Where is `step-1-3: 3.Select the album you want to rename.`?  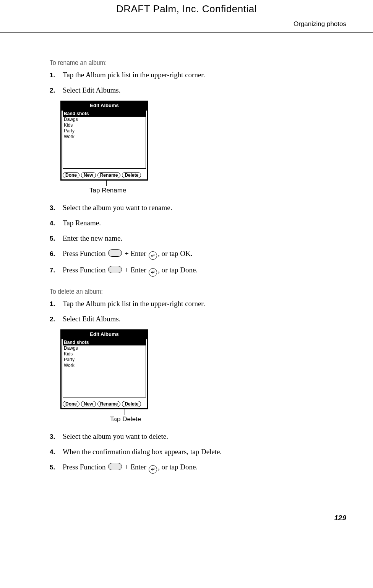
step-1-3: 3.Select the album you want to rename. is located at coordinates (195, 208).